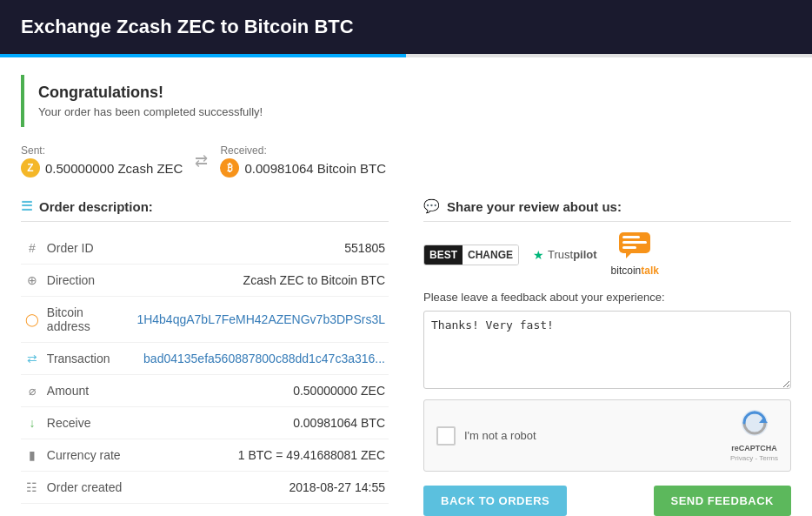 The image size is (812, 516). What do you see at coordinates (102, 151) in the screenshot?
I see `sent-label: Sent:` at bounding box center [102, 151].